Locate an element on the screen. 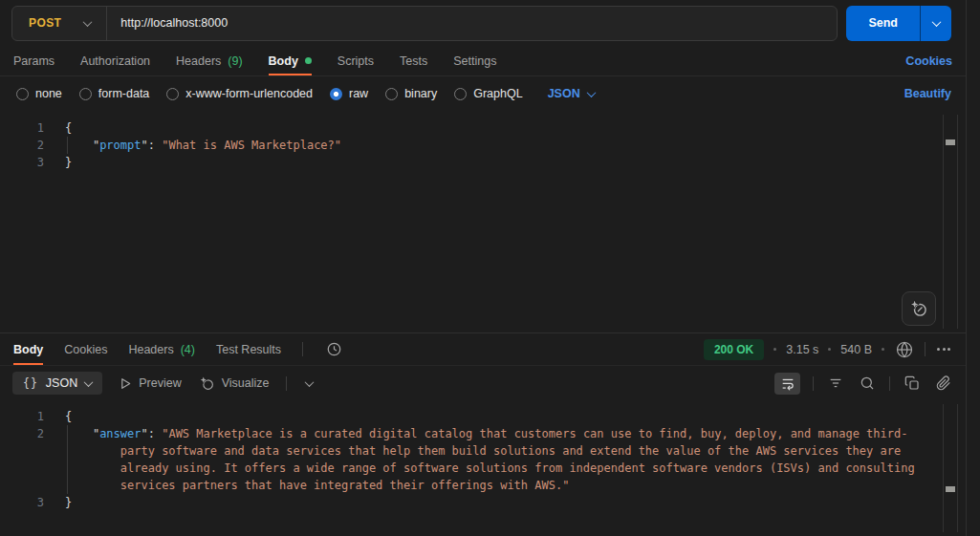  bodytype-graphql: GraphQL is located at coordinates (488, 94).